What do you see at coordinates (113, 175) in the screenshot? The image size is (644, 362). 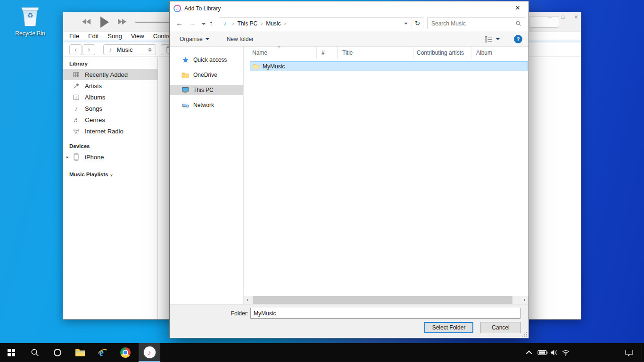 I see `music-playlists-header: Music Playlists∨` at bounding box center [113, 175].